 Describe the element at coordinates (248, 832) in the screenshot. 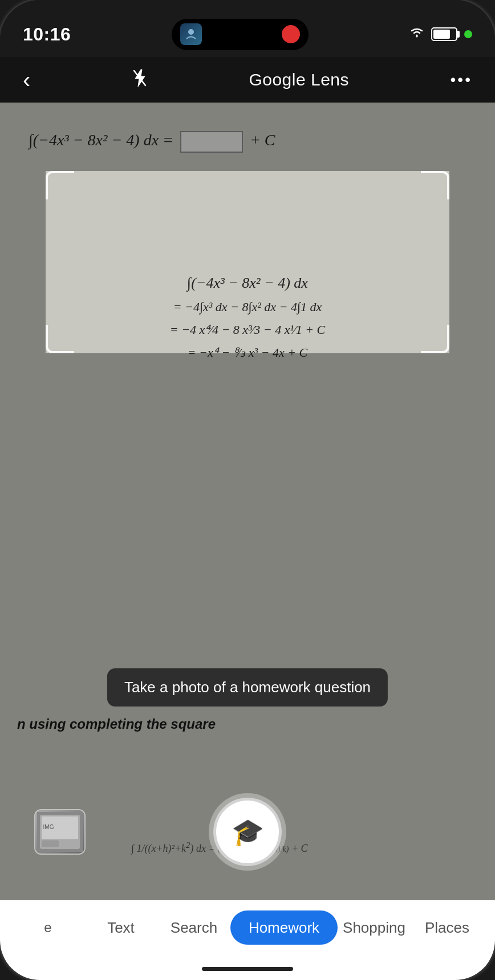

I see `shutter-button: 🎓` at that location.